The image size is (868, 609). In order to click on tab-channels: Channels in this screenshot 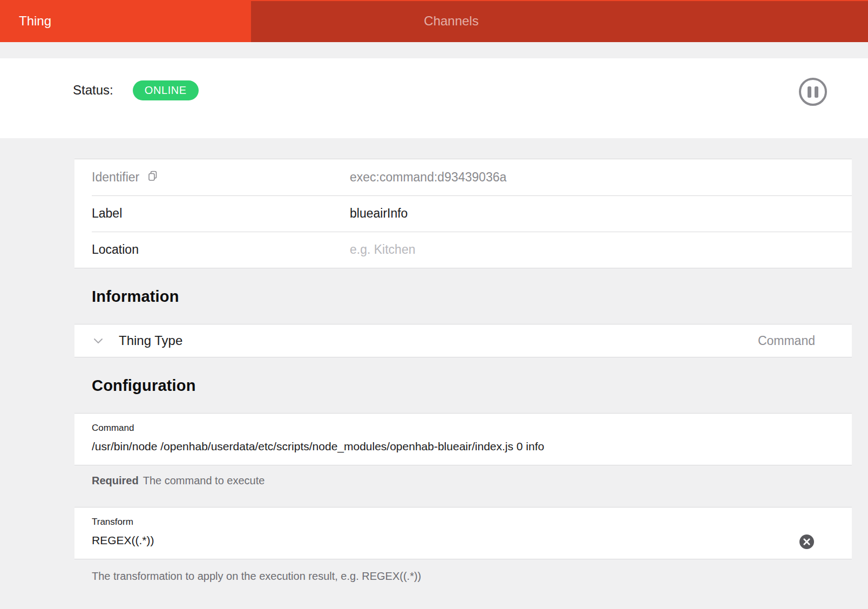, I will do `click(559, 21)`.